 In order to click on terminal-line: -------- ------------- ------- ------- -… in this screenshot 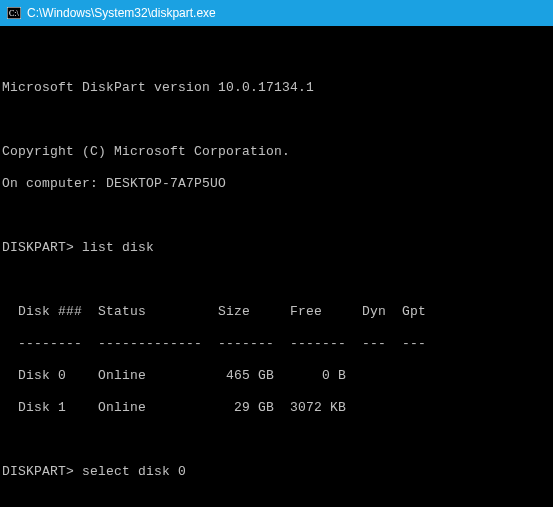, I will do `click(276, 344)`.